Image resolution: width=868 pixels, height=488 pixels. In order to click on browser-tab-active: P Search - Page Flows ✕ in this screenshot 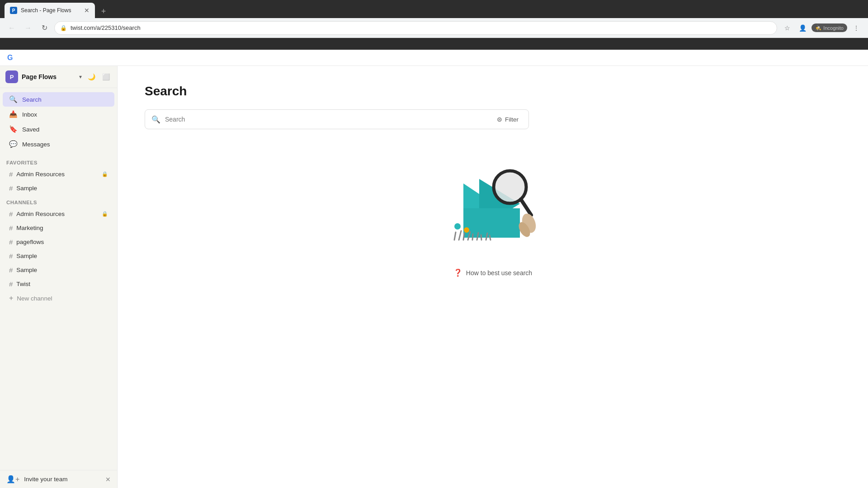, I will do `click(50, 10)`.